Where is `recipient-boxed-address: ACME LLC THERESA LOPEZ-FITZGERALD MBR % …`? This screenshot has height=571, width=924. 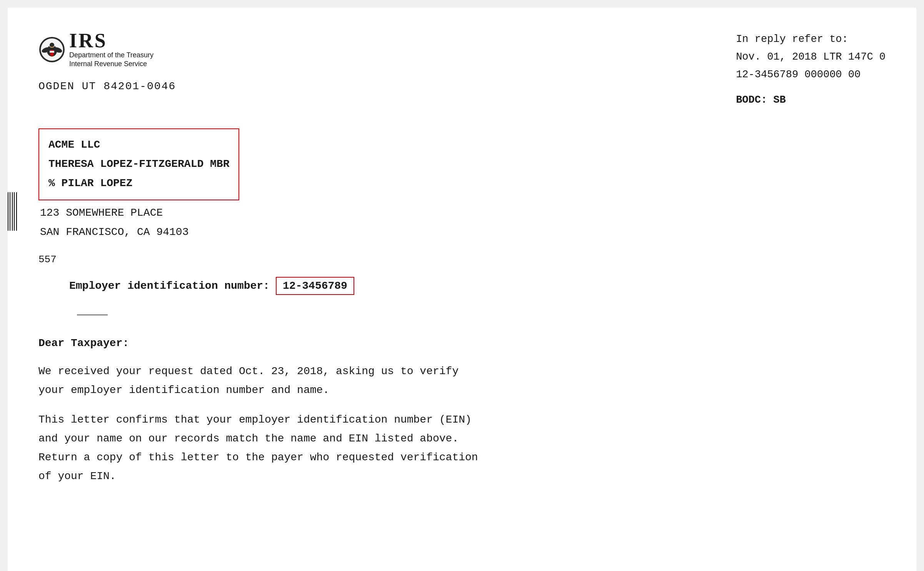
recipient-boxed-address: ACME LLC THERESA LOPEZ-FITZGERALD MBR % … is located at coordinates (139, 165).